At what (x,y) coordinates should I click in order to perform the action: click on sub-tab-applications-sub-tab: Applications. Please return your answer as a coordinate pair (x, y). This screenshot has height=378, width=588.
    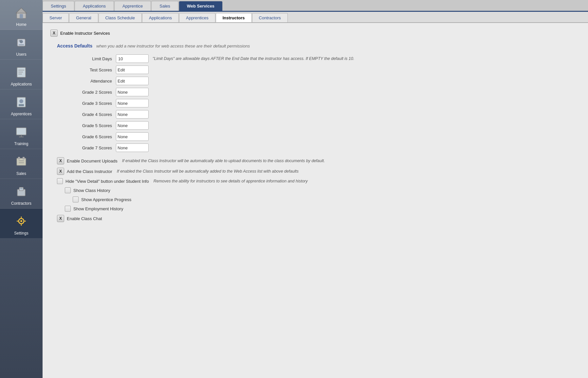
    Looking at the image, I should click on (160, 18).